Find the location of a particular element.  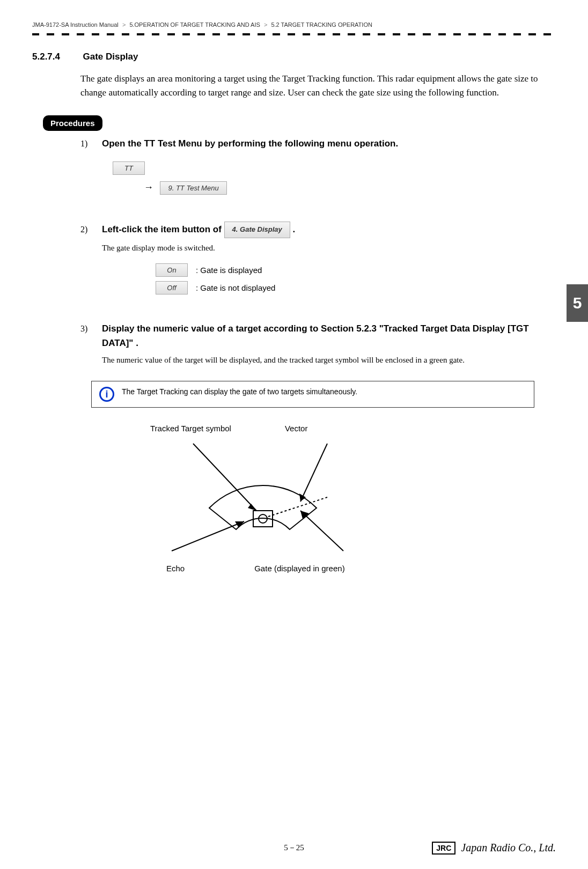

jrc-logo-box: JRC is located at coordinates (444, 848).